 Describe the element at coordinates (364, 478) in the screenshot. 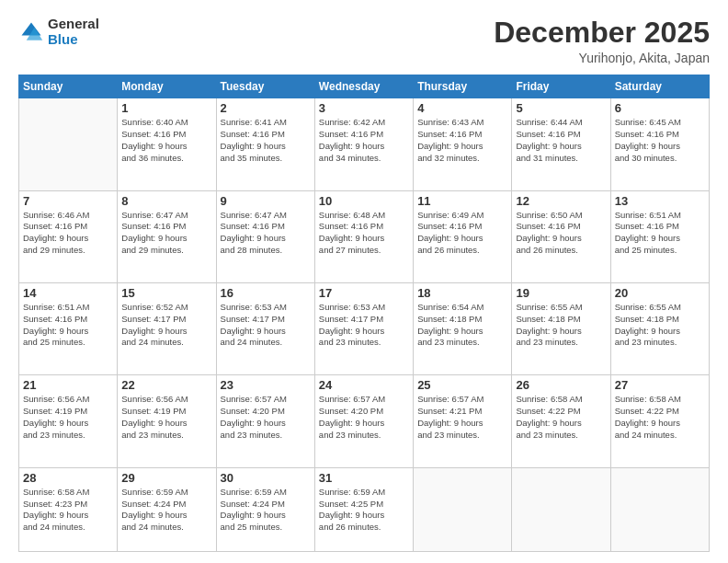

I see `day-number: 31` at that location.